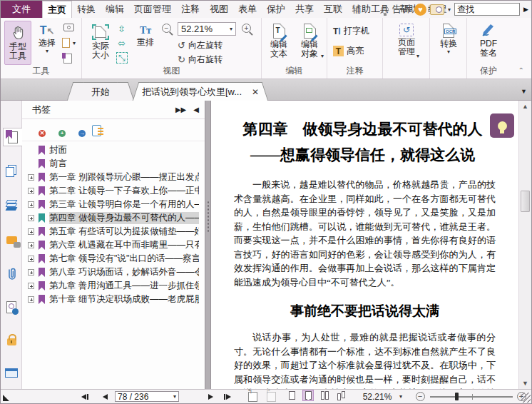  What do you see at coordinates (111, 273) in the screenshot?
I see `bookmark-item: 第八章 巧识场面话，妙解话外音——令` at bounding box center [111, 273].